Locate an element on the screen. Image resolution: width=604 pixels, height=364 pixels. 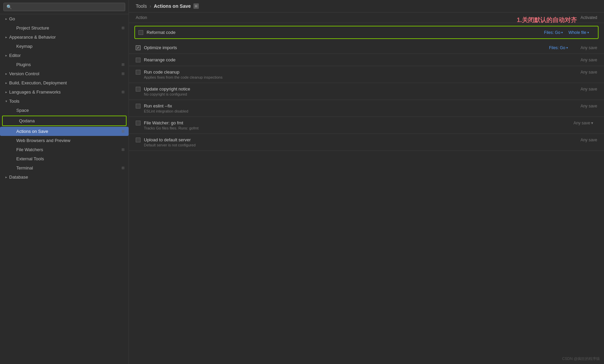
sidebar-item-actions-on-save: Actions on Save⊞ is located at coordinates (64, 132).